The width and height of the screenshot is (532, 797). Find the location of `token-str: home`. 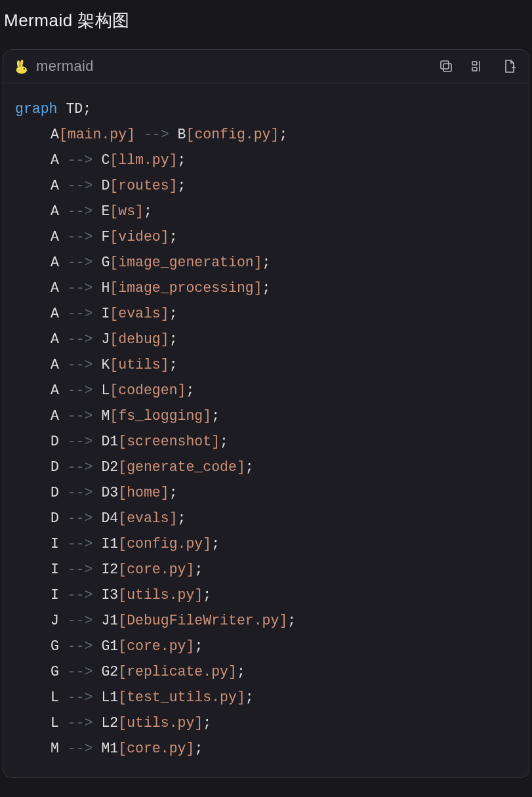

token-str: home is located at coordinates (144, 493).